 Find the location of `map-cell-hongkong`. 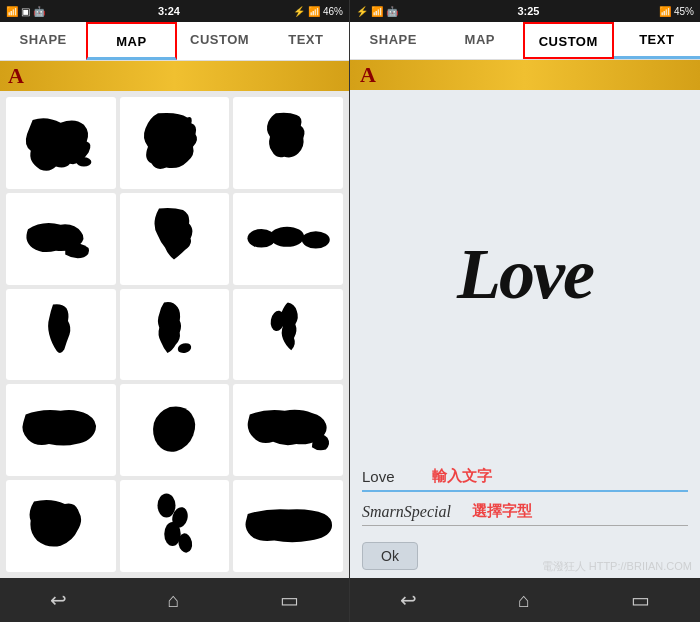

map-cell-hongkong is located at coordinates (61, 239).